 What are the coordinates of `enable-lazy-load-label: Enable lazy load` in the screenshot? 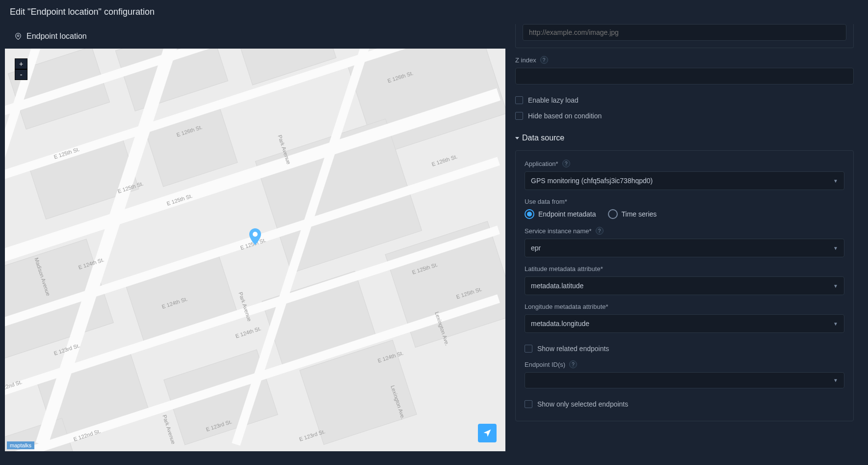 It's located at (553, 100).